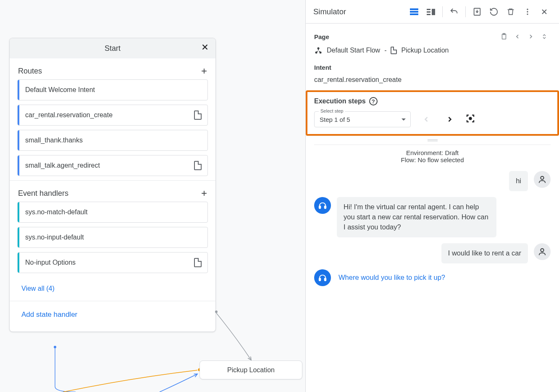 The width and height of the screenshot is (559, 392). I want to click on breadcrumb-flow: Default Start Flow, so click(354, 50).